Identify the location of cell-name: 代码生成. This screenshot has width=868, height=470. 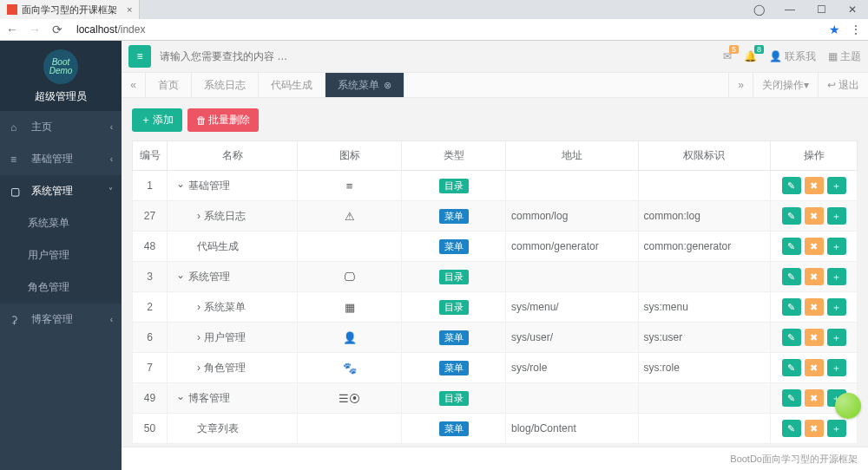
(233, 246).